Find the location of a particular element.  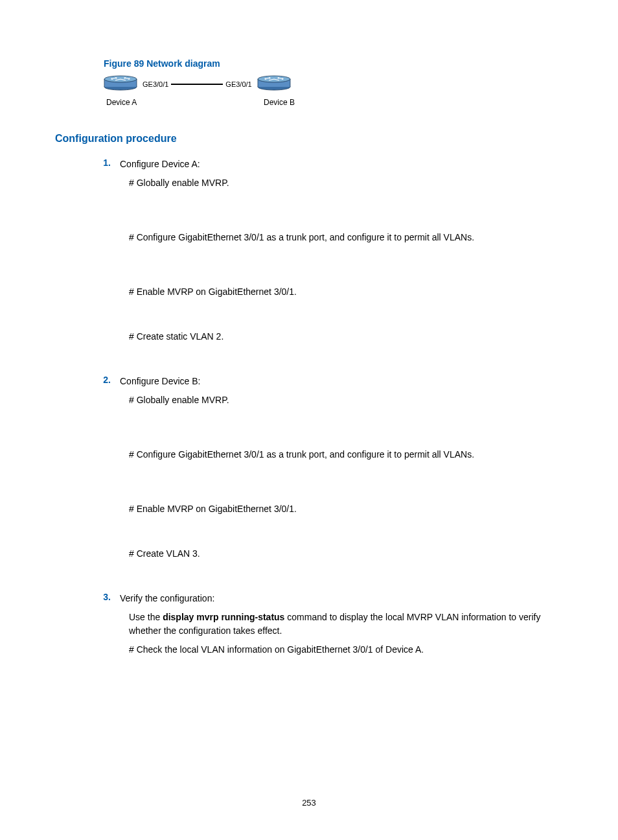

step-1-number: 1. is located at coordinates (110, 165).